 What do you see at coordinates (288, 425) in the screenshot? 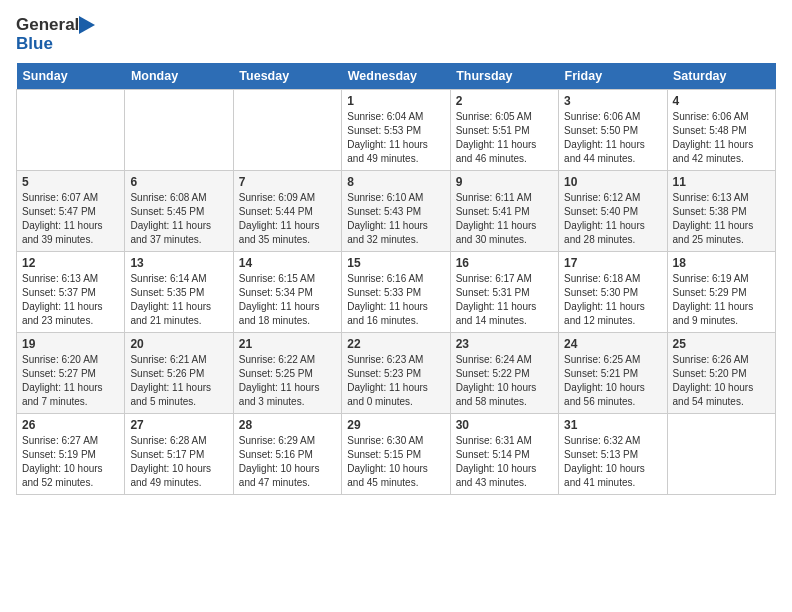
I see `day-number: 28` at bounding box center [288, 425].